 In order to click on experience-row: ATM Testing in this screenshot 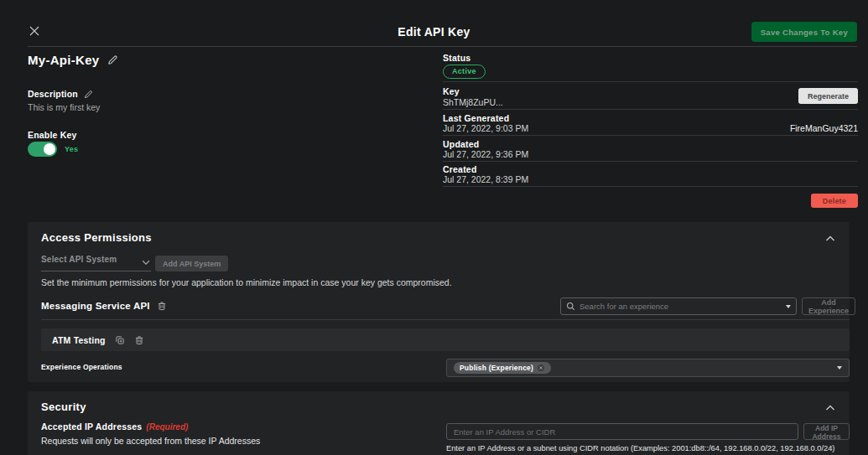, I will do `click(445, 340)`.